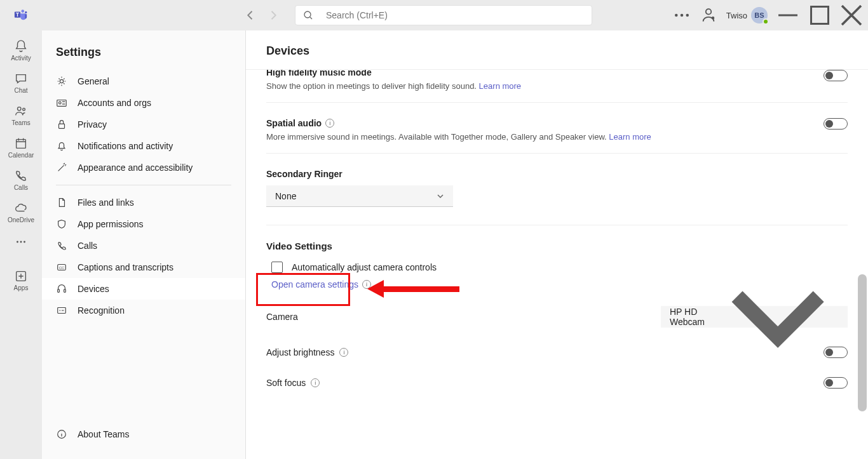  What do you see at coordinates (862, 343) in the screenshot?
I see `scrollbar-thumb` at bounding box center [862, 343].